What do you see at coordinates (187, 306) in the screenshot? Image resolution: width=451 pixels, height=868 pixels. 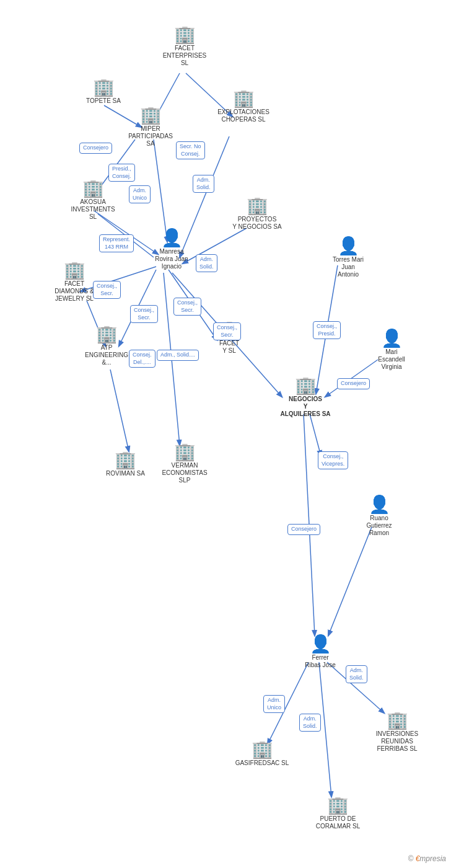 I see `badge-consej-secr-3: Consej.,Secr.` at bounding box center [187, 306].